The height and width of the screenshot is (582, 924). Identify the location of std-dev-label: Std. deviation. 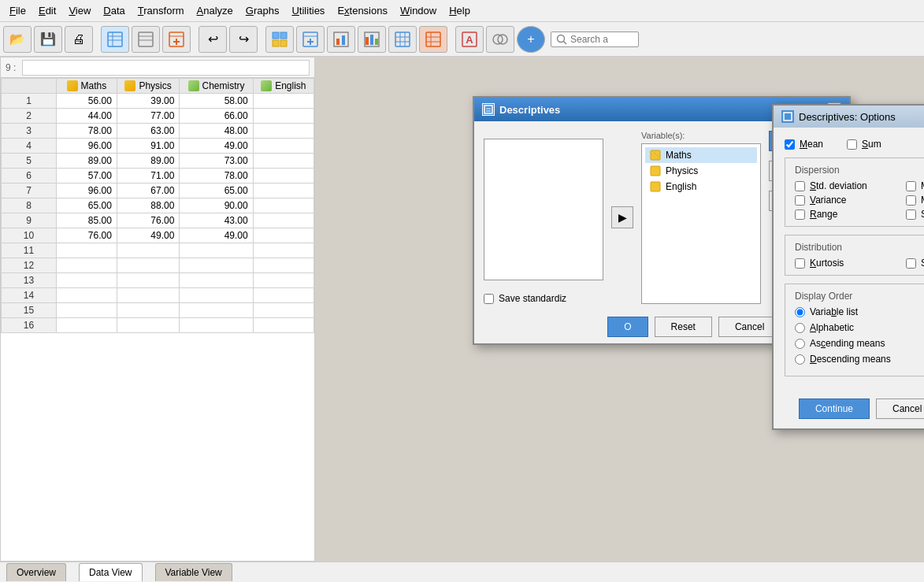
(838, 186).